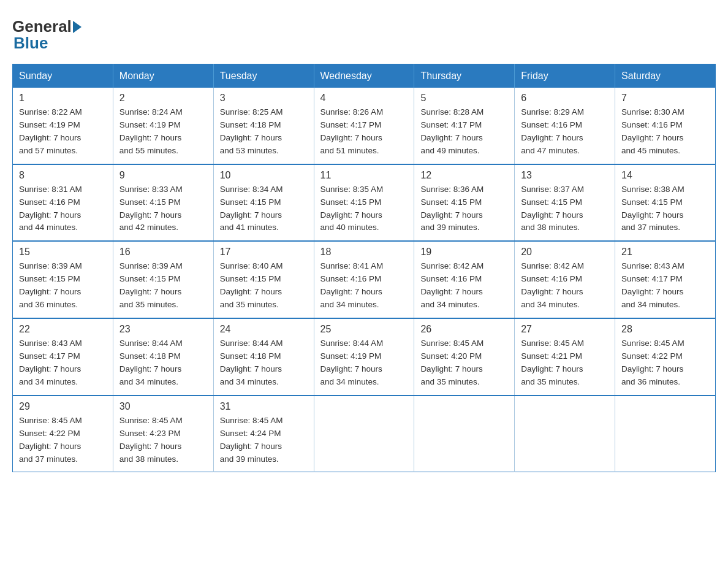 Image resolution: width=728 pixels, height=563 pixels. What do you see at coordinates (63, 280) in the screenshot?
I see `calendar-cell: 15 Sunrise: 8:39 AMSunset: 4:15 PMDaylig…` at bounding box center [63, 280].